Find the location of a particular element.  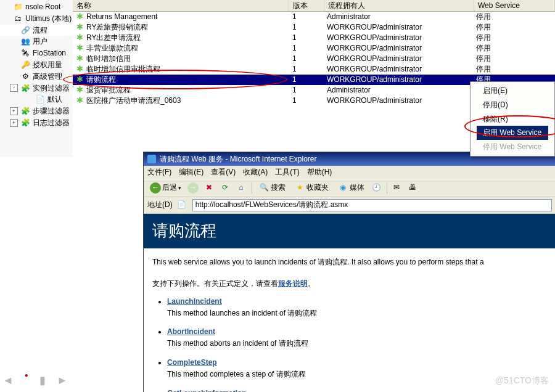

menu-item: 收藏(A) is located at coordinates (255, 173).